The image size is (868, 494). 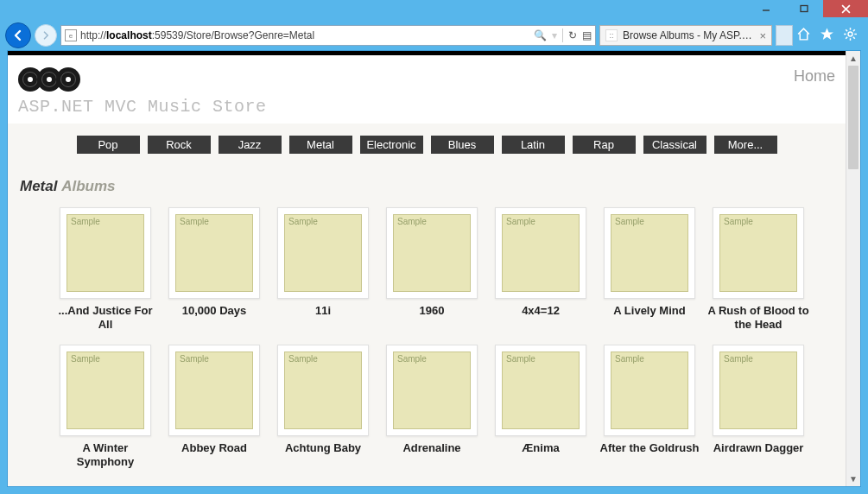 What do you see at coordinates (323, 269) in the screenshot?
I see `album-item: Sample11i` at bounding box center [323, 269].